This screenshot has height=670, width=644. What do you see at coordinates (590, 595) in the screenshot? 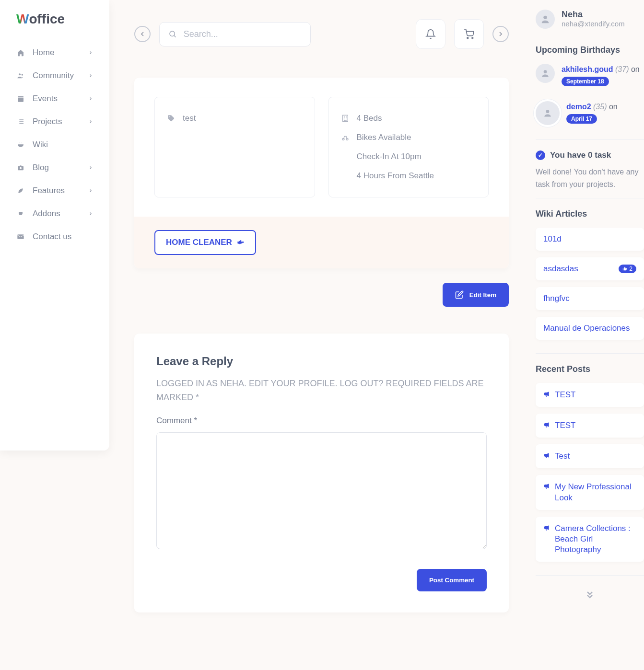
I see `chevron-double-down-icon` at bounding box center [590, 595].